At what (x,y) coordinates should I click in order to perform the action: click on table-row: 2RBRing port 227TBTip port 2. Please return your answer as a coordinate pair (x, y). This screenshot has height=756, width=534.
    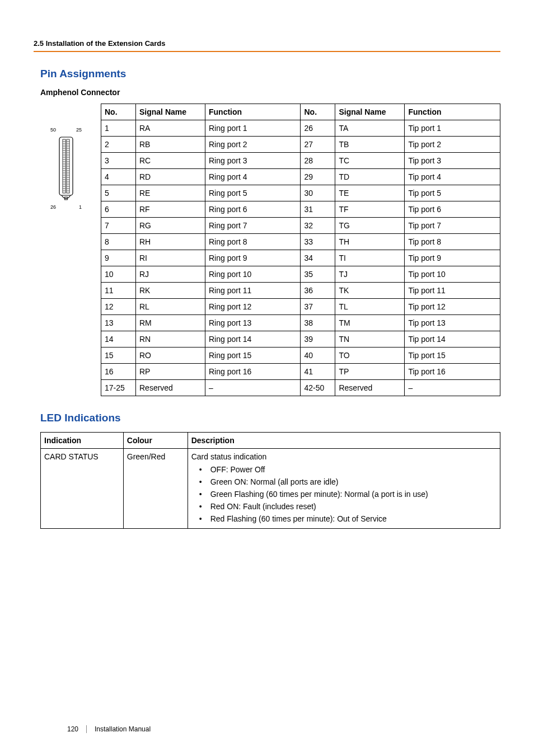
    Looking at the image, I should click on (301, 144).